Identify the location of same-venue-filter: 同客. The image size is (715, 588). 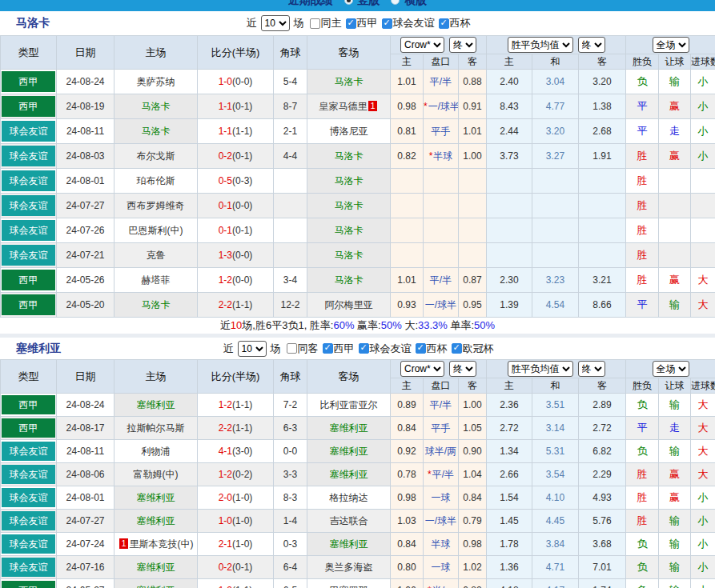
(303, 349).